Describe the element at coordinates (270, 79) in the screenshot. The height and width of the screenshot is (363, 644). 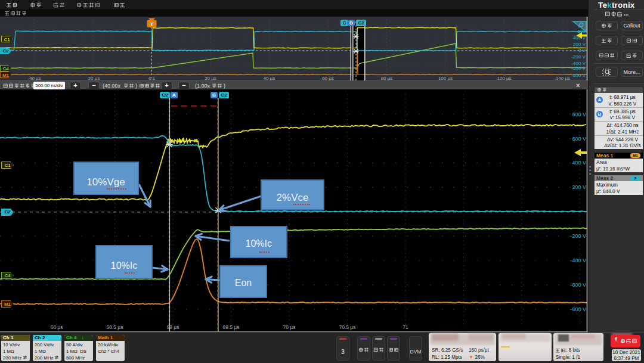
I see `svg-text: 40 µs` at that location.